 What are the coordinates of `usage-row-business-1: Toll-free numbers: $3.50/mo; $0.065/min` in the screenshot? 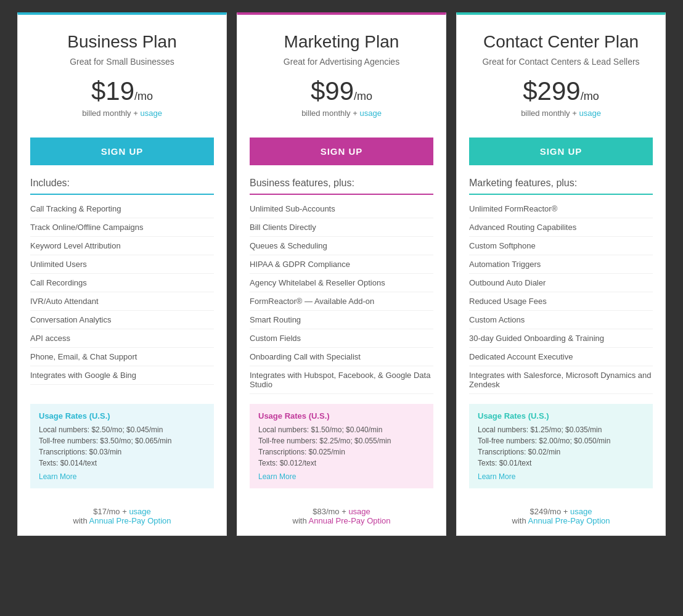 It's located at (122, 441).